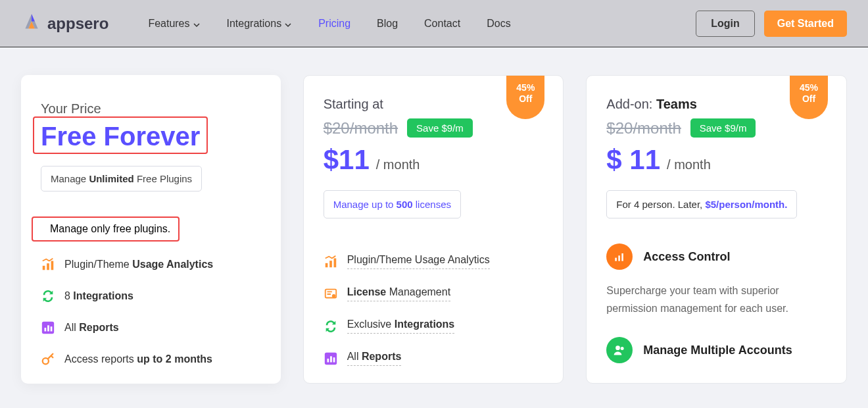 This screenshot has height=408, width=868. I want to click on discount-ribbon: 45% Off, so click(809, 97).